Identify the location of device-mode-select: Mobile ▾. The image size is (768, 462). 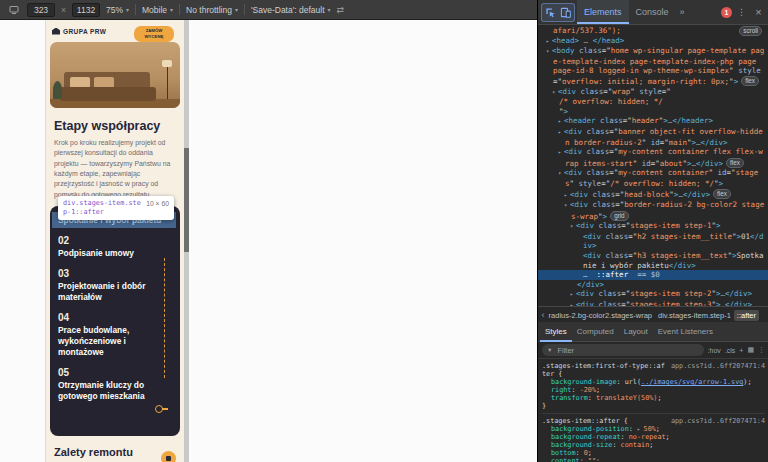
(158, 10).